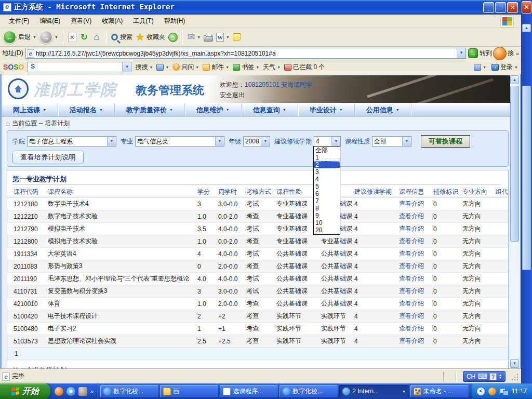  Describe the element at coordinates (327, 223) in the screenshot. I see `term-dropdown-option: 10` at that location.